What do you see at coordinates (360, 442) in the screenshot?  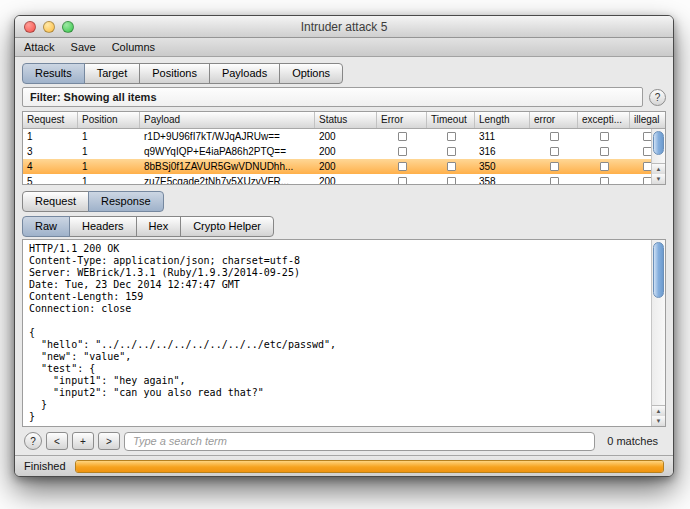 I see `search-input` at bounding box center [360, 442].